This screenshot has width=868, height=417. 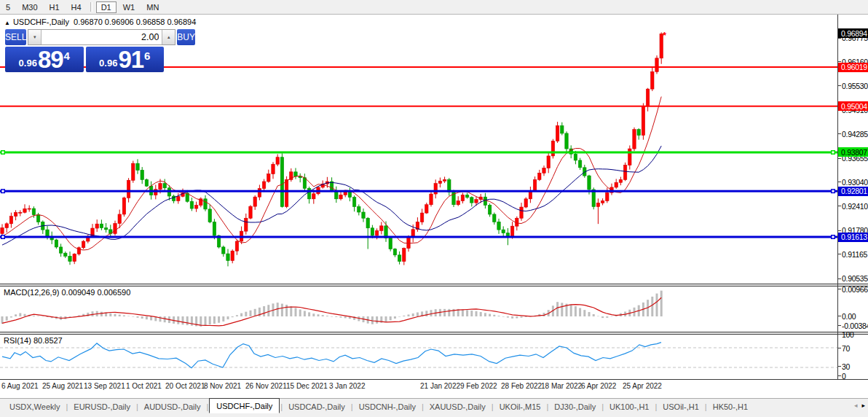 I want to click on rsi-axis-label: 30, so click(x=846, y=367).